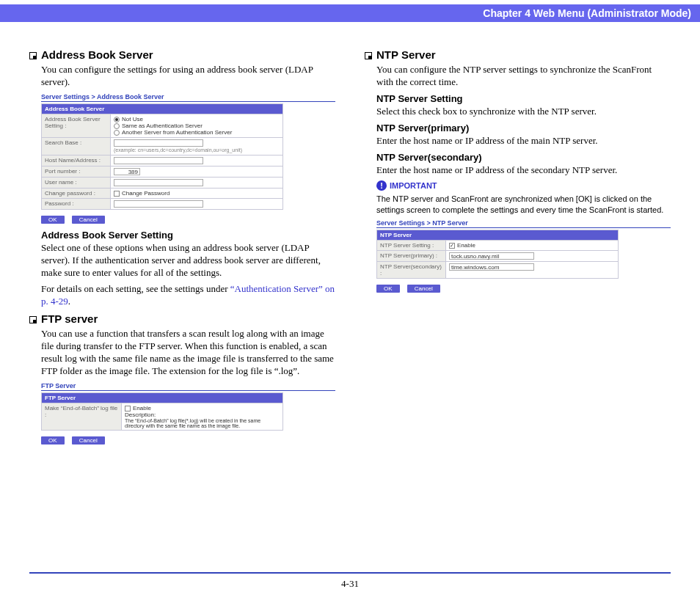 The image size is (700, 600). Describe the element at coordinates (533, 270) in the screenshot. I see `row-value: time.windows.com` at that location.